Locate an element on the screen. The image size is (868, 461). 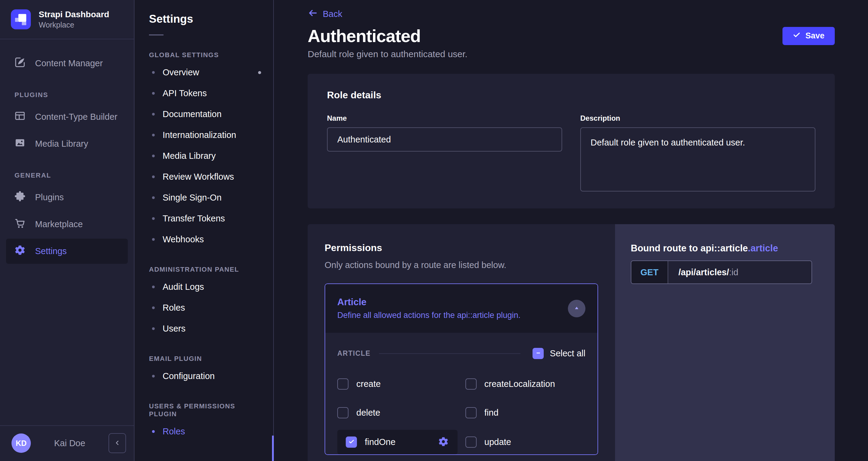
subnav-item-label: Audit Logs is located at coordinates (183, 287).